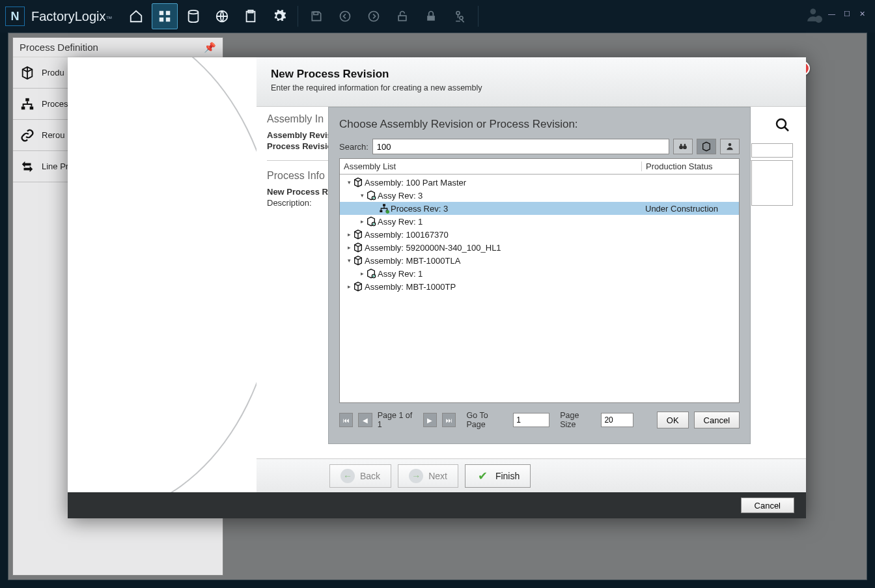  Describe the element at coordinates (346, 420) in the screenshot. I see `first-page-icon: ⏮` at that location.